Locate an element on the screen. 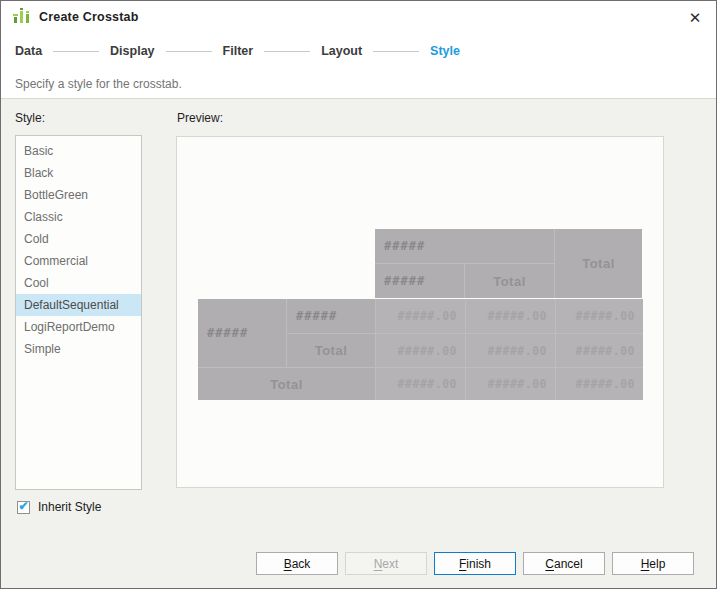  wizard-steps: Data Display Filter Layout Style is located at coordinates (358, 51).